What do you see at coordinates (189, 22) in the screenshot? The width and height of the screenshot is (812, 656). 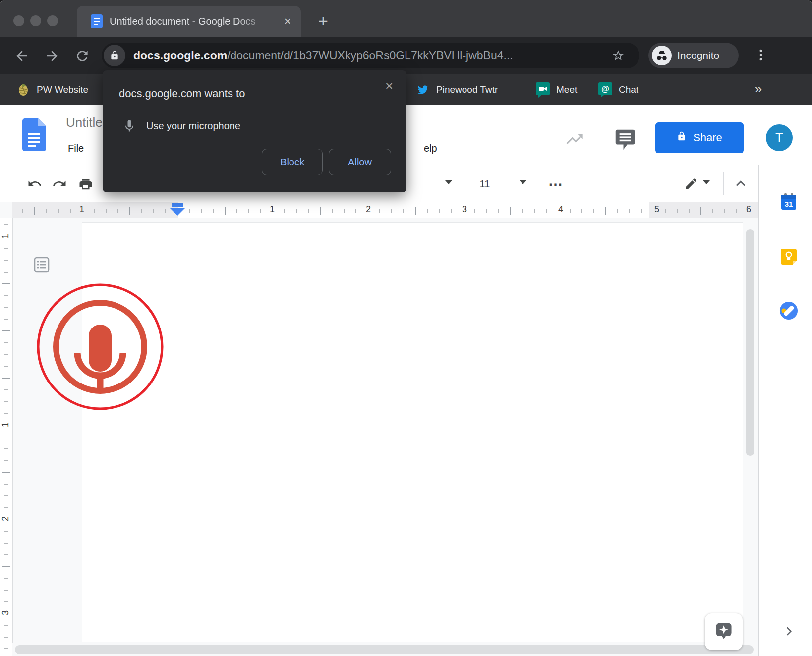 I see `active-tab: Untitled document - Google Docs ✕` at bounding box center [189, 22].